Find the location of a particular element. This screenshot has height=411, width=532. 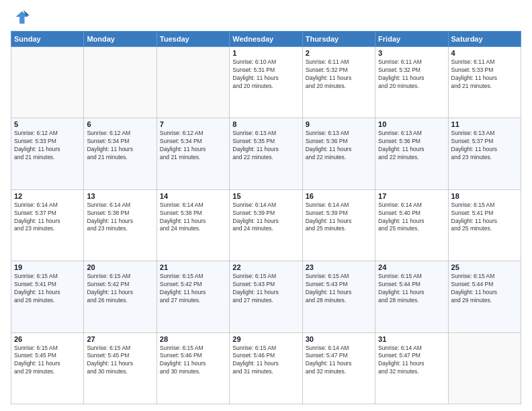

day-number: 16 is located at coordinates (339, 196).